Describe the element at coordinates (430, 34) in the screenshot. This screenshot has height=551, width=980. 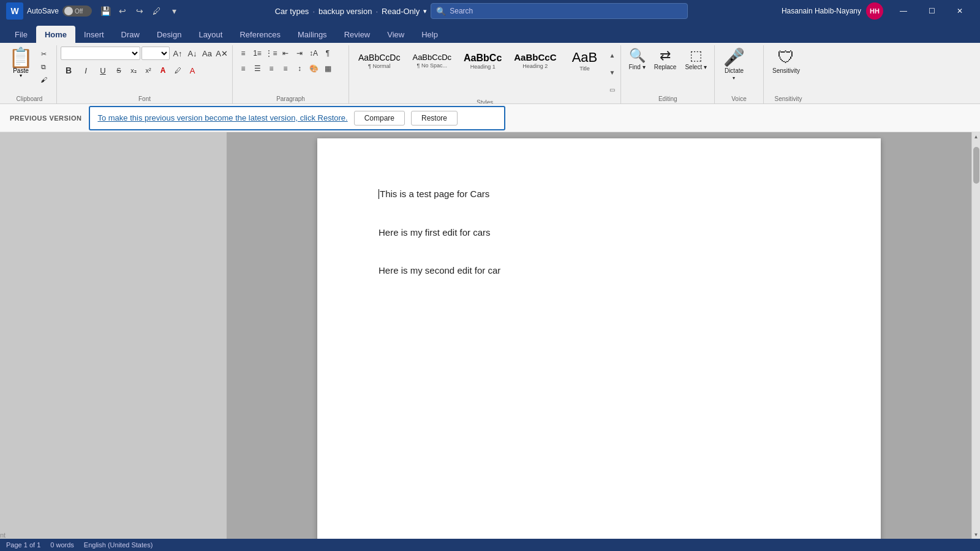
I see `tab-help: Help` at that location.